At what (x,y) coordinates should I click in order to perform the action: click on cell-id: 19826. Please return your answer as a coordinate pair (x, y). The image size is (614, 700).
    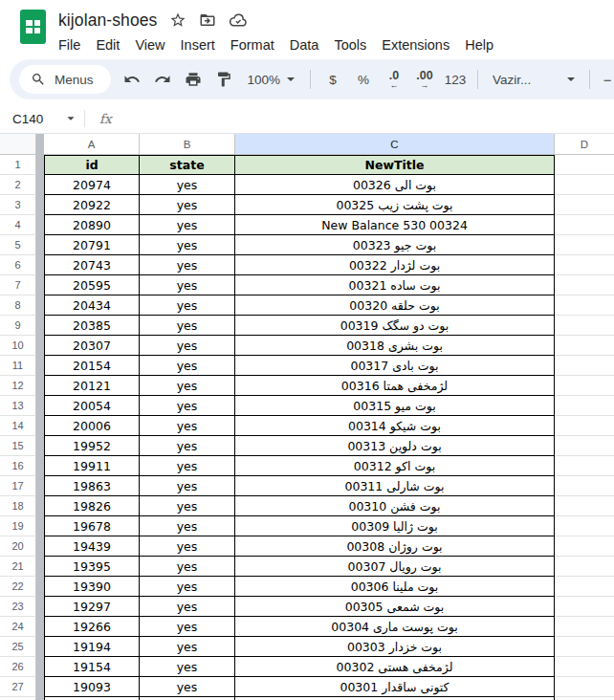
    Looking at the image, I should click on (92, 507).